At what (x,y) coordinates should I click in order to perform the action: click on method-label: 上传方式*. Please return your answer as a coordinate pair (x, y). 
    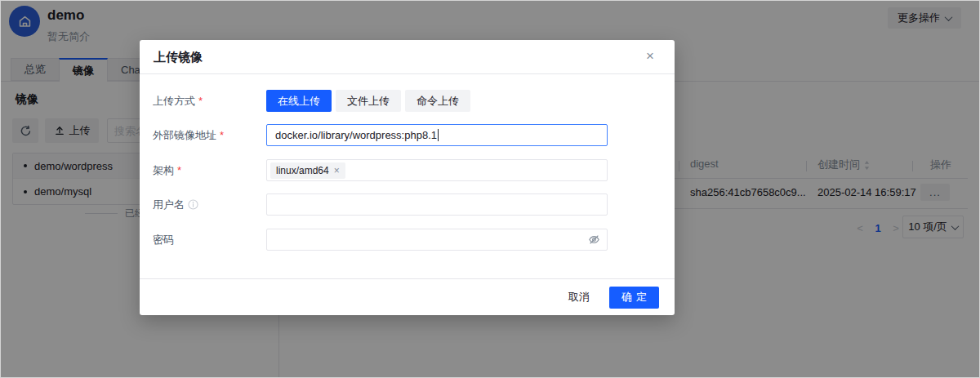
    Looking at the image, I should click on (178, 101).